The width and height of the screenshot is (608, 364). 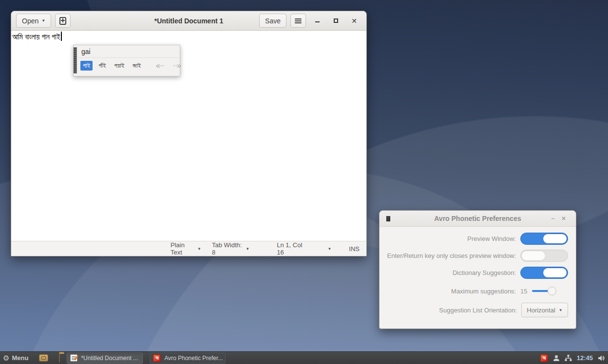 What do you see at coordinates (273, 21) in the screenshot?
I see `save-button-label: Save` at bounding box center [273, 21].